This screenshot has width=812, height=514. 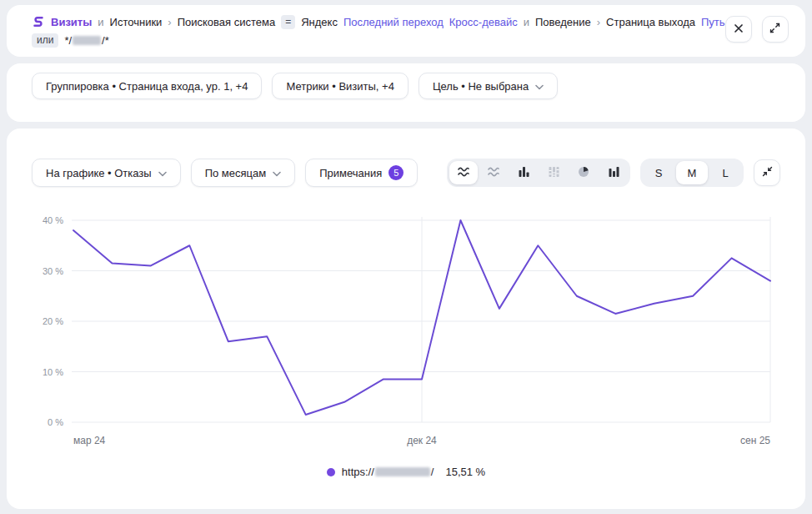 I want to click on close-filter-button, so click(x=739, y=29).